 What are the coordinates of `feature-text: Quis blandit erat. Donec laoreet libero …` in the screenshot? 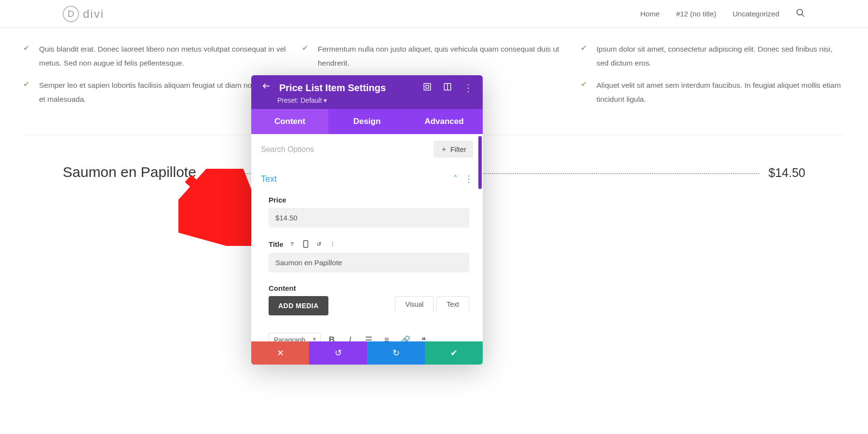 It's located at (163, 56).